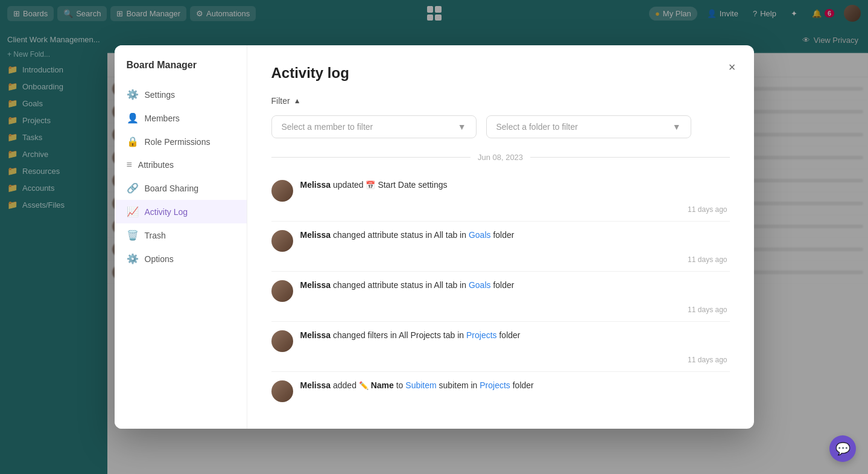  I want to click on nav-item-icon: 👤, so click(133, 118).